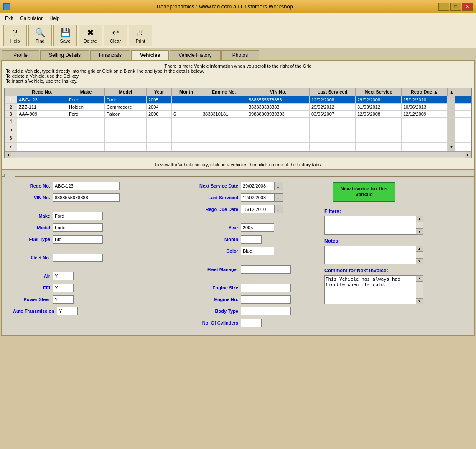  Describe the element at coordinates (238, 155) in the screenshot. I see `horizontal-scrollbar: ◄ ►` at that location.